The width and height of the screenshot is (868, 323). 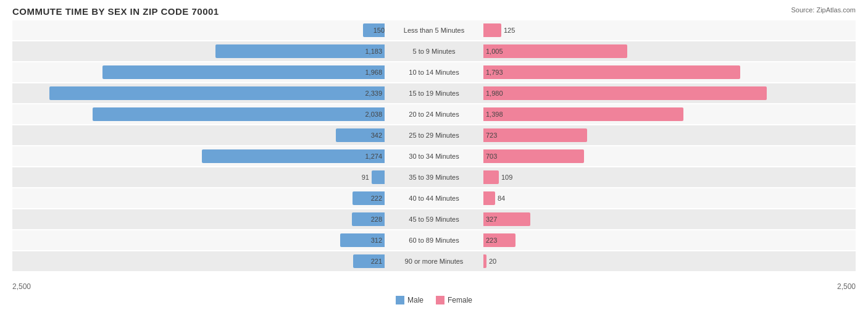 What do you see at coordinates (434, 93) in the screenshot?
I see `row-label: 15 to 19 Minutes` at bounding box center [434, 93].